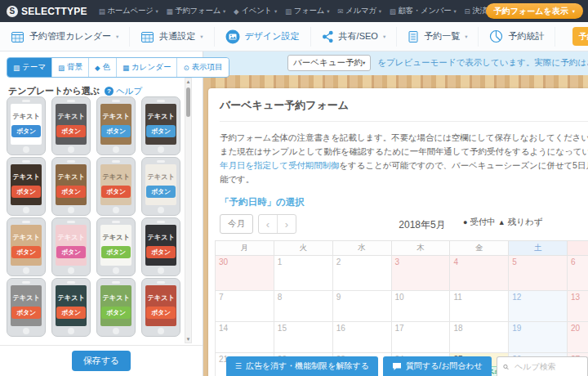 Image resolution: width=588 pixels, height=376 pixels. What do you see at coordinates (101, 361) in the screenshot?
I see `save-button: 保存する` at bounding box center [101, 361].